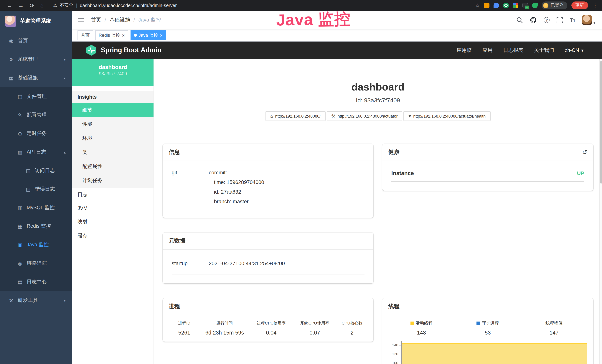 This screenshot has width=602, height=364. I want to click on sidebar-item-label: 基础设施, so click(28, 78).